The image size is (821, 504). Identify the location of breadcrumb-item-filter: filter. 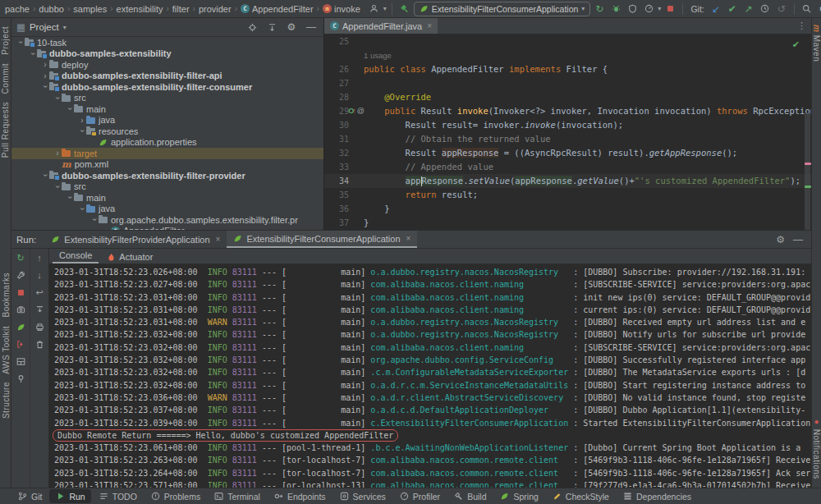
(181, 9).